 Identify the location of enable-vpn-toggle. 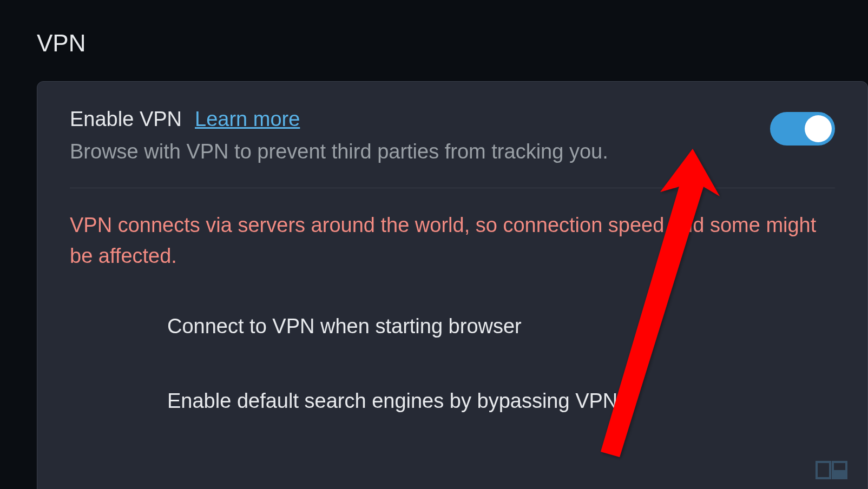
(803, 129).